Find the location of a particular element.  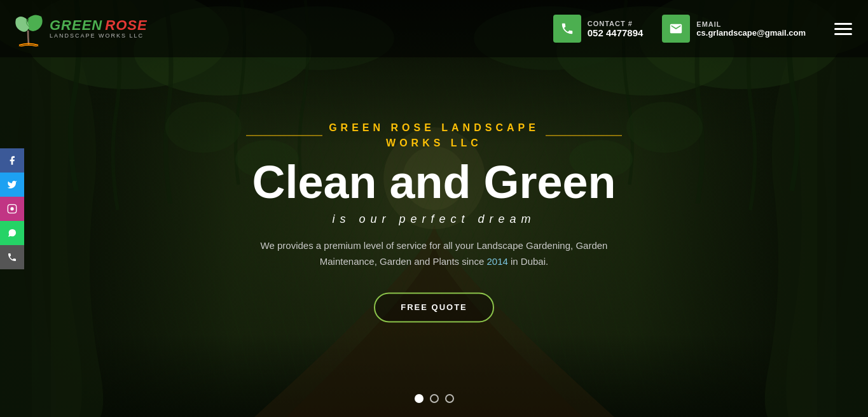

email-label: EMAIL is located at coordinates (751, 24).